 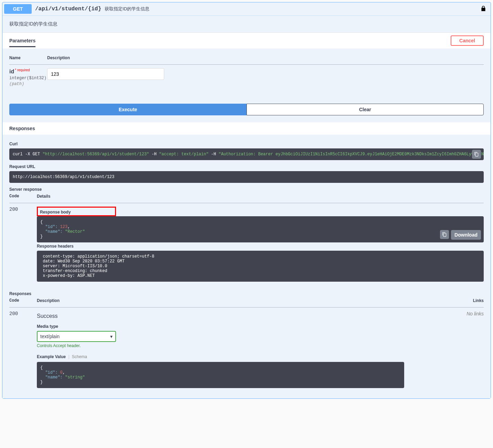 I want to click on responses-spec-title: Responses, so click(x=246, y=294).